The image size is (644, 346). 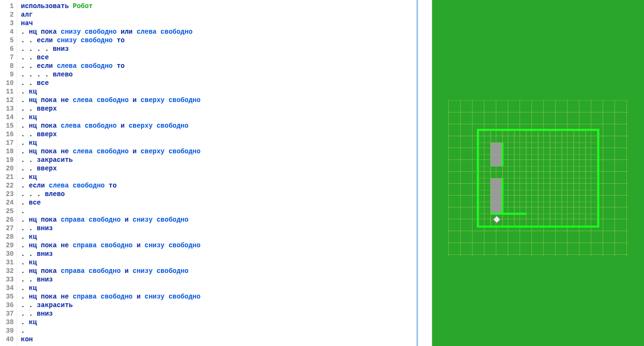 I want to click on code-line: . . . влево, so click(x=218, y=194).